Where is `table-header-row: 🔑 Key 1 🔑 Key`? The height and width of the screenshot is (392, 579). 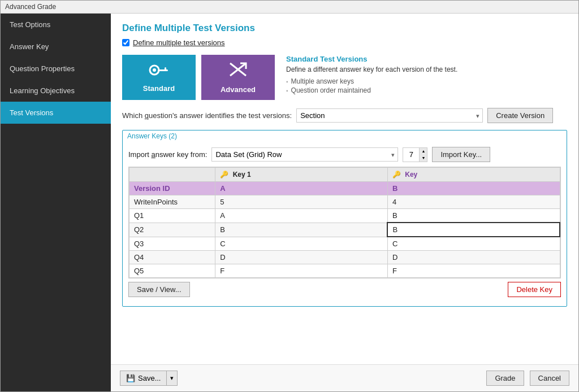 table-header-row: 🔑 Key 1 🔑 Key is located at coordinates (345, 175).